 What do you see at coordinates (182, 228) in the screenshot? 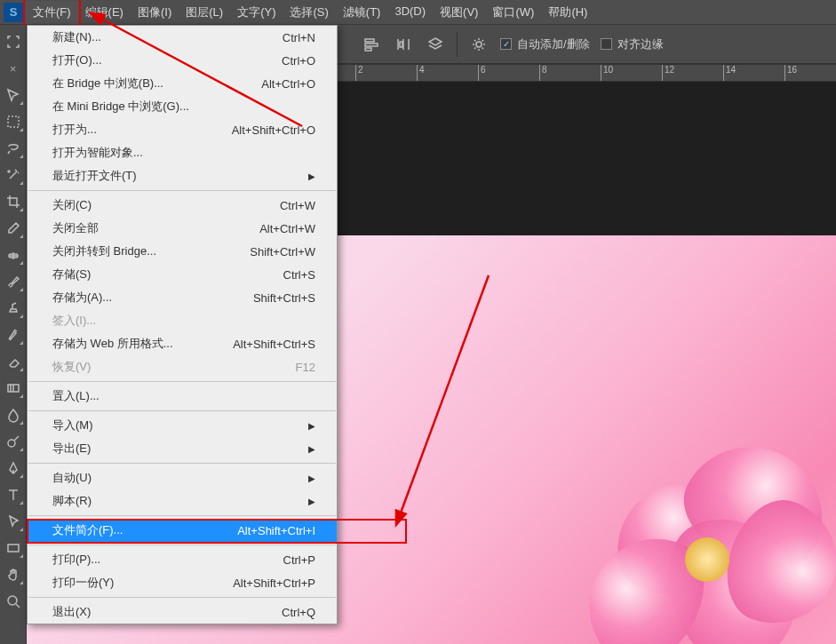
I see `menu-row: 关闭全部Alt+Ctrl+W` at bounding box center [182, 228].